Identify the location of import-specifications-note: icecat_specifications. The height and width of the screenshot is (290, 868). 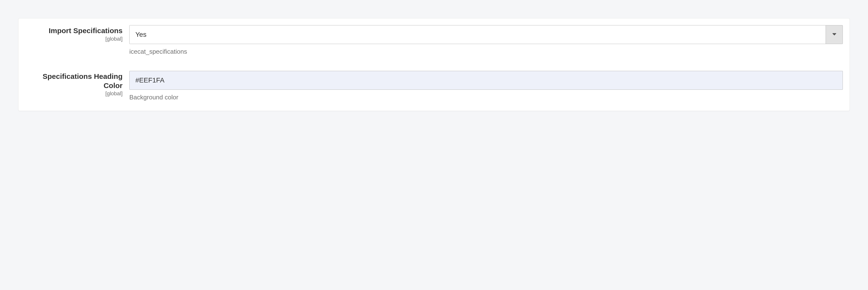
(486, 52).